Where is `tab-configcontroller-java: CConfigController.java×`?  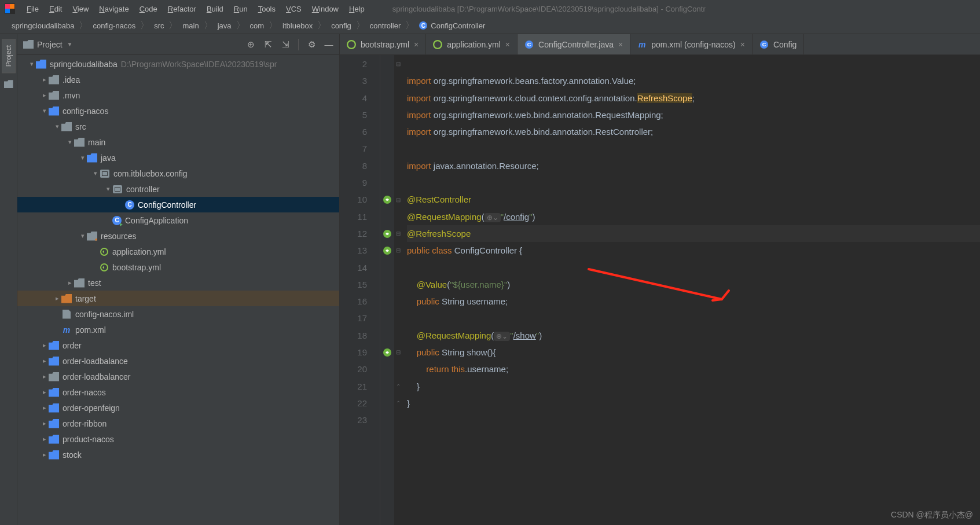 tab-configcontroller-java: CConfigController.java× is located at coordinates (574, 44).